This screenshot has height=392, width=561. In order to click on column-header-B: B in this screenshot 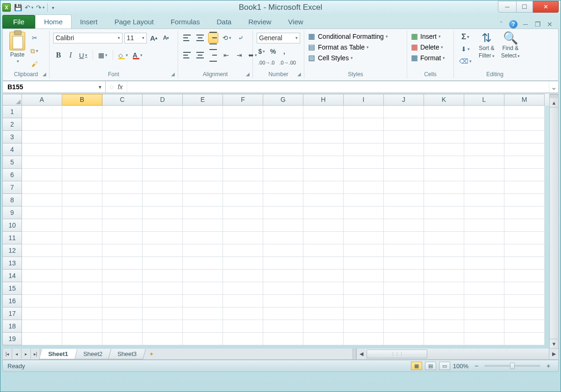, I will do `click(82, 100)`.